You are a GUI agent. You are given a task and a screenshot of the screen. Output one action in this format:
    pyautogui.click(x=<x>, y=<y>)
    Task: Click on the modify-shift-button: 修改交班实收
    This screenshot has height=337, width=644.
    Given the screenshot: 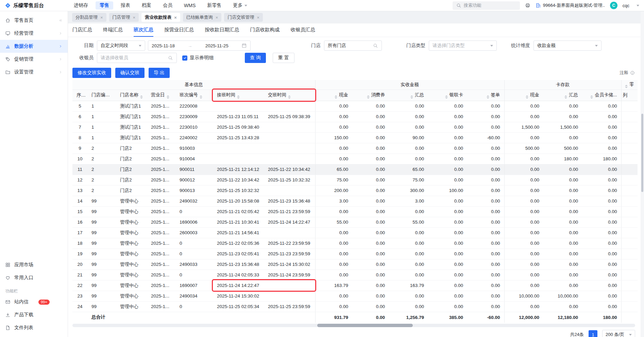 What is the action you would take?
    pyautogui.click(x=92, y=73)
    